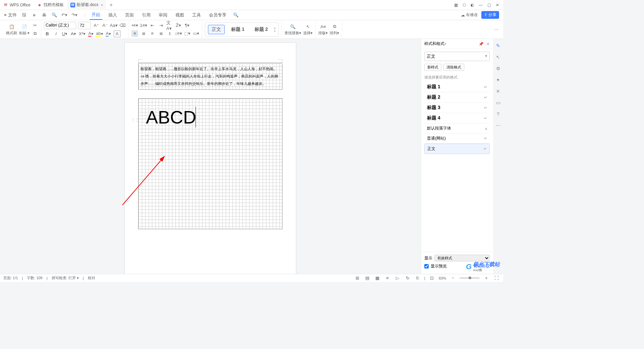  I want to click on line-spacing-icon: ↕≡▾, so click(178, 34).